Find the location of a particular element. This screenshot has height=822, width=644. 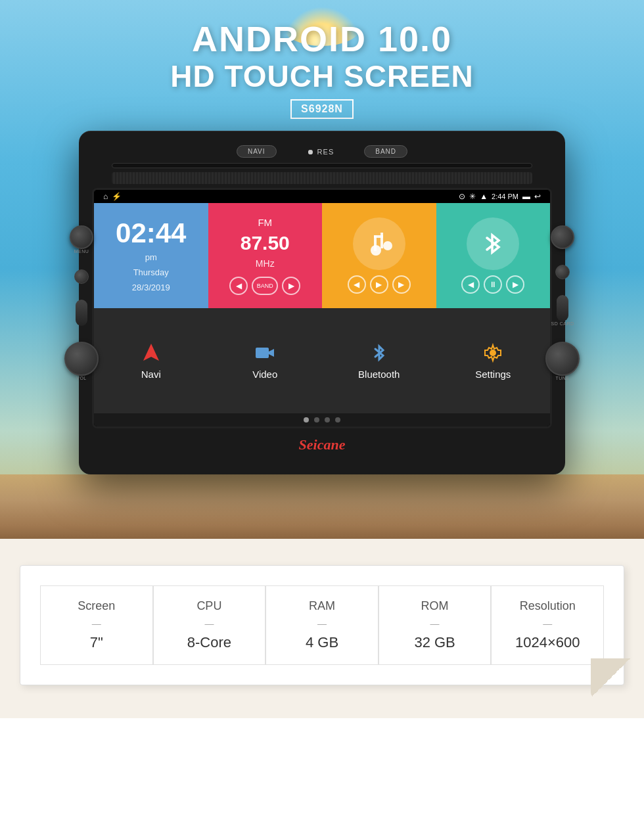

location-icon: ⊙ is located at coordinates (462, 196).